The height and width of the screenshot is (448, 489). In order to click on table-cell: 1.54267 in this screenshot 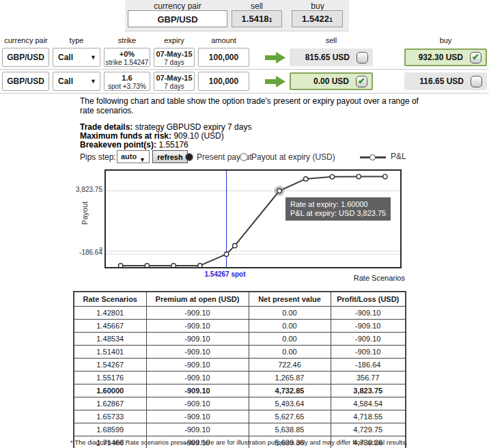, I will do `click(110, 365)`.